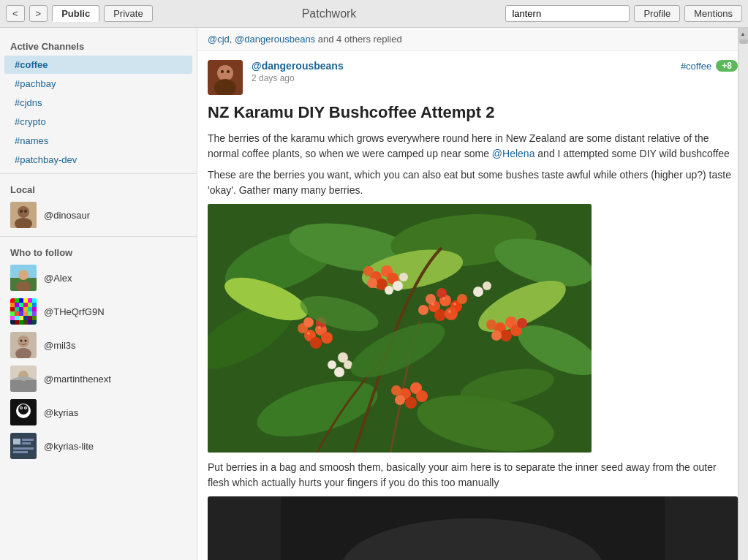 The width and height of the screenshot is (748, 560). I want to click on follow-user-kyrias: @kyrias, so click(98, 412).